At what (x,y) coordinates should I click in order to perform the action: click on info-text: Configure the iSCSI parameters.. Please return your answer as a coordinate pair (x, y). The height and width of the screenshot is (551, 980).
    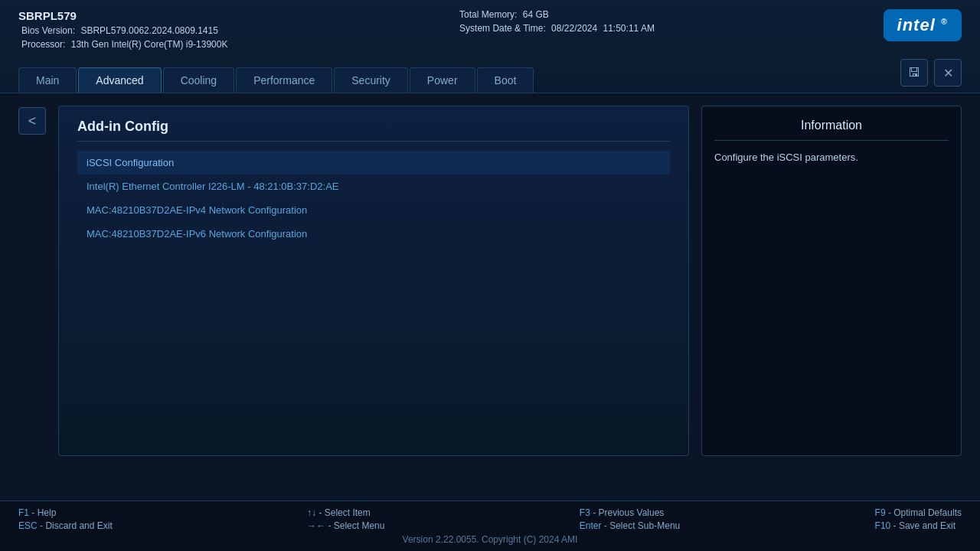
    Looking at the image, I should click on (831, 158).